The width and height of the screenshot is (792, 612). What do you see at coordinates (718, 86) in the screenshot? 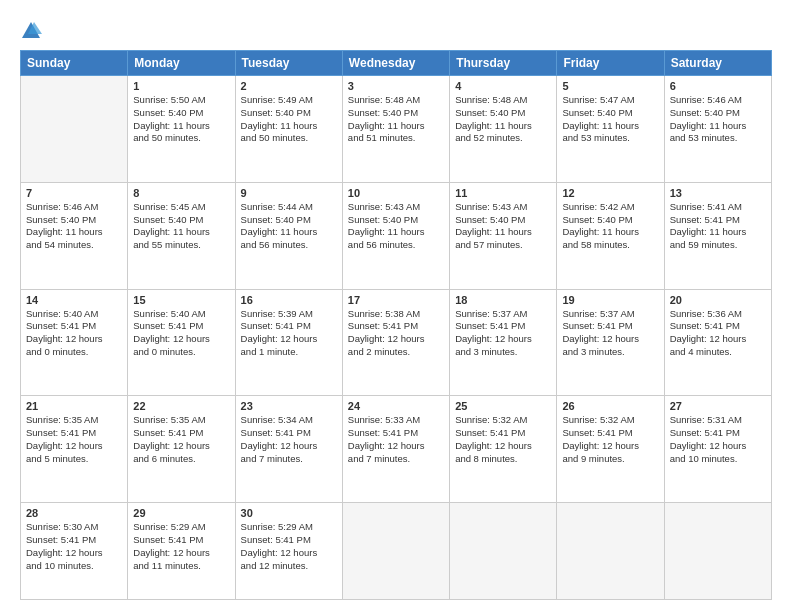
I see `day-number: 6` at bounding box center [718, 86].